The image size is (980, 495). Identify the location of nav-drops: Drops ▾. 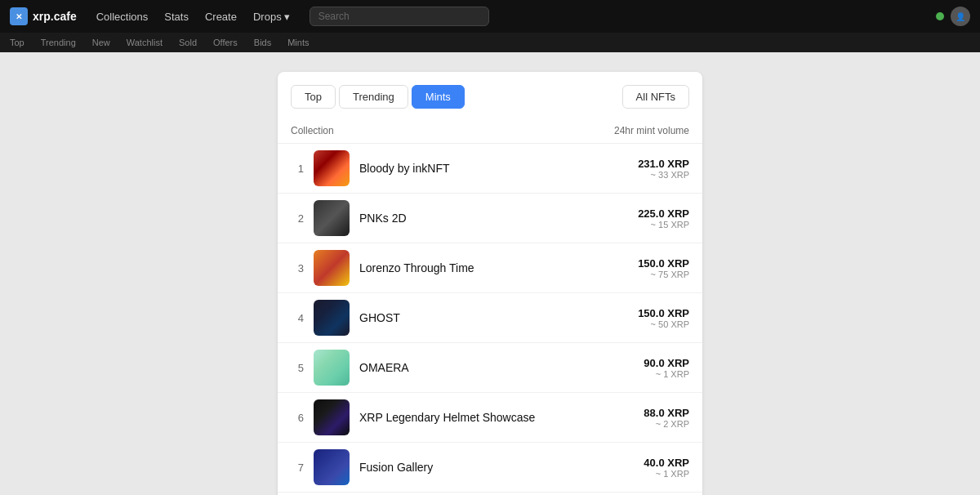
(271, 16).